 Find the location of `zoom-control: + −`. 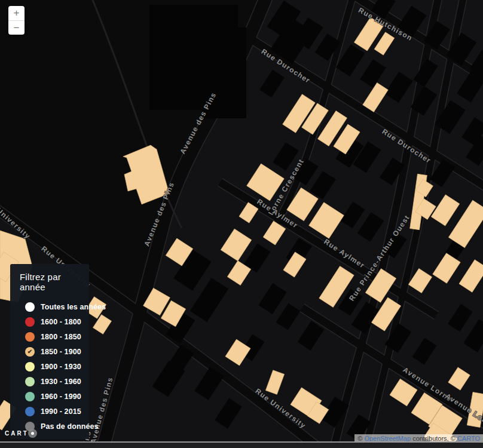

zoom-control: + − is located at coordinates (17, 20).